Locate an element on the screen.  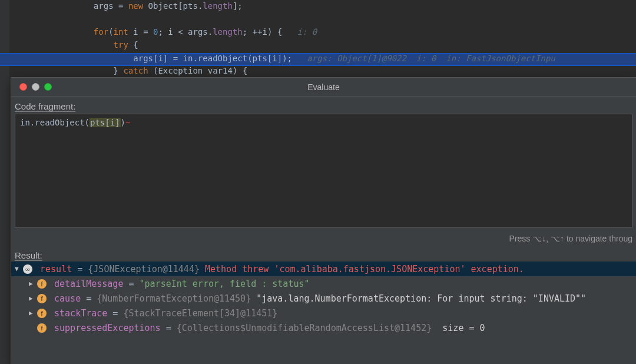
stack-trace-row: f stackTrace = {StackTraceElement[34]@11… is located at coordinates (324, 313).